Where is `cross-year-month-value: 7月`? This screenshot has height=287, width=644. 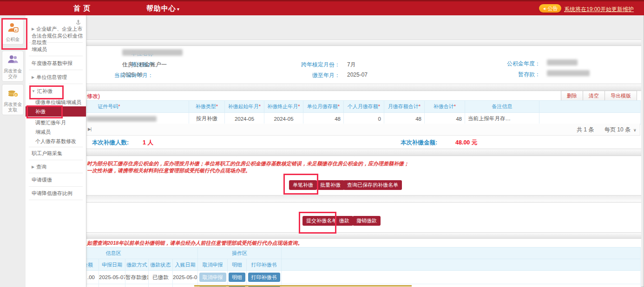
cross-year-month-value: 7月 is located at coordinates (351, 65).